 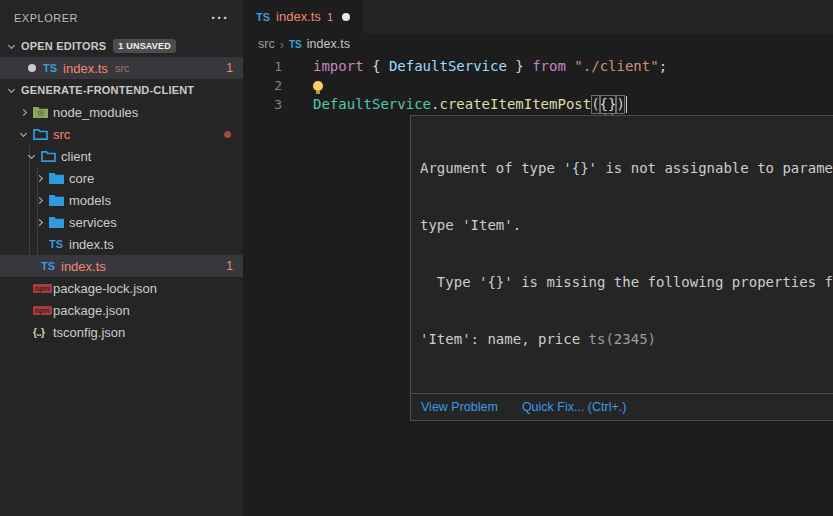 I want to click on breadcrumb-file: index.ts, so click(x=328, y=44).